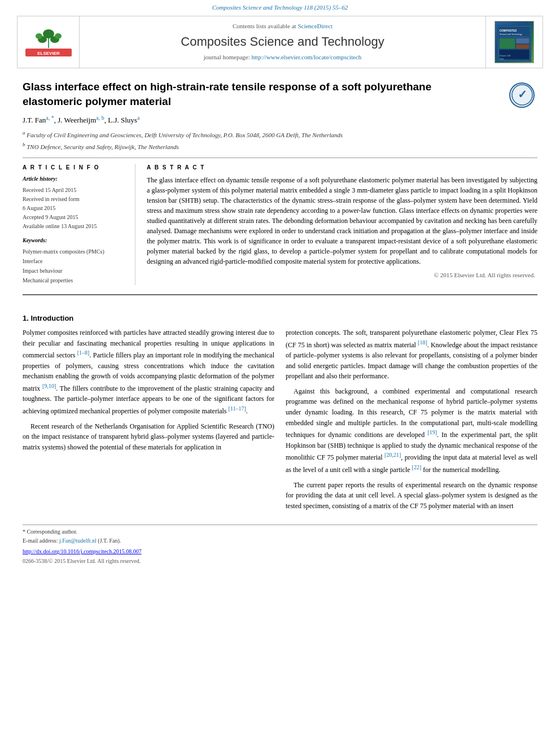 The image size is (560, 747). What do you see at coordinates (148, 372) in the screenshot?
I see `intro-para-1: Polymer composites reinforced with parti…` at bounding box center [148, 372].